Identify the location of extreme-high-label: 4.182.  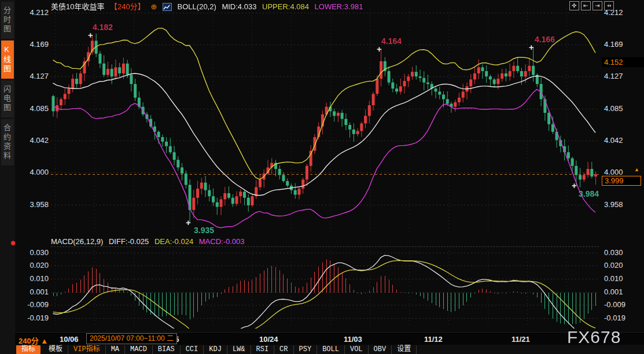
(103, 27).